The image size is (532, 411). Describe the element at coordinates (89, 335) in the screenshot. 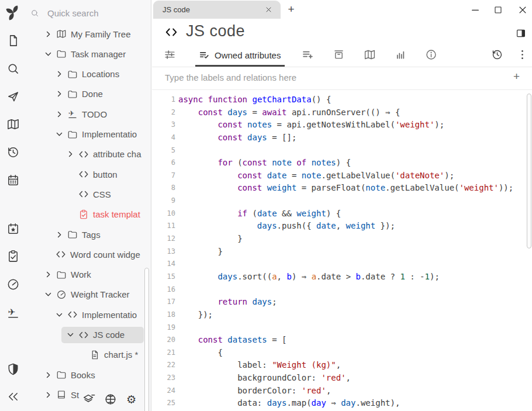

I see `tree-item-js-code: JS code` at that location.